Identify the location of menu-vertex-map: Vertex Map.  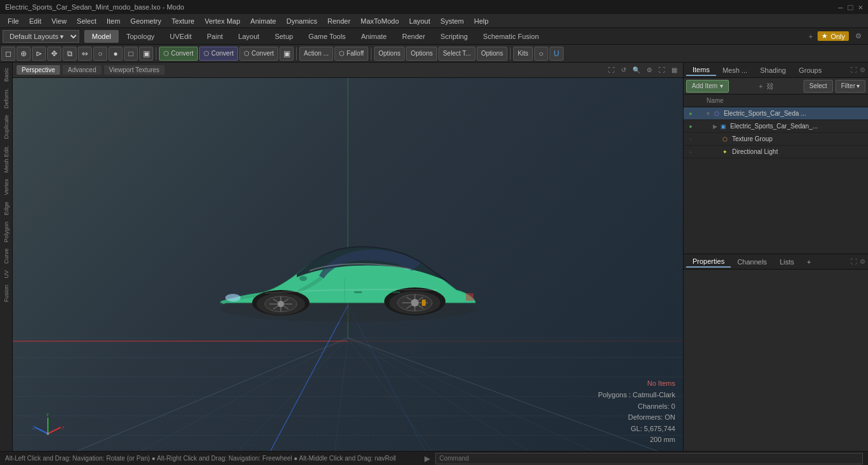
(223, 21).